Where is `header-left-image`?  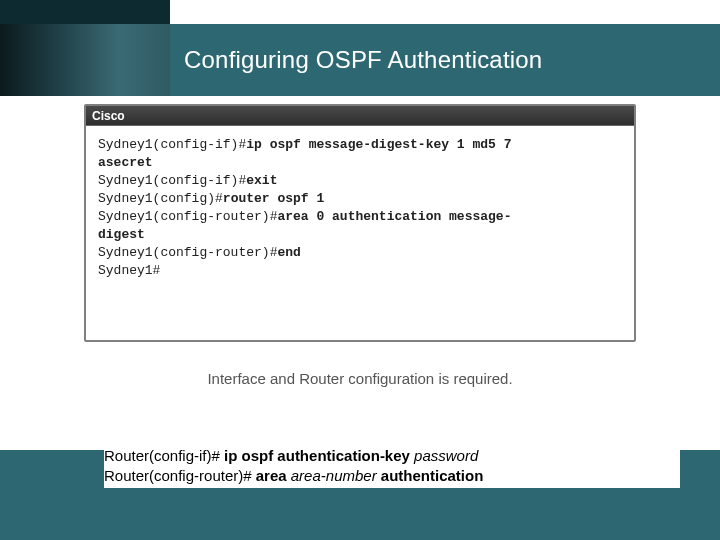
header-left-image is located at coordinates (85, 48).